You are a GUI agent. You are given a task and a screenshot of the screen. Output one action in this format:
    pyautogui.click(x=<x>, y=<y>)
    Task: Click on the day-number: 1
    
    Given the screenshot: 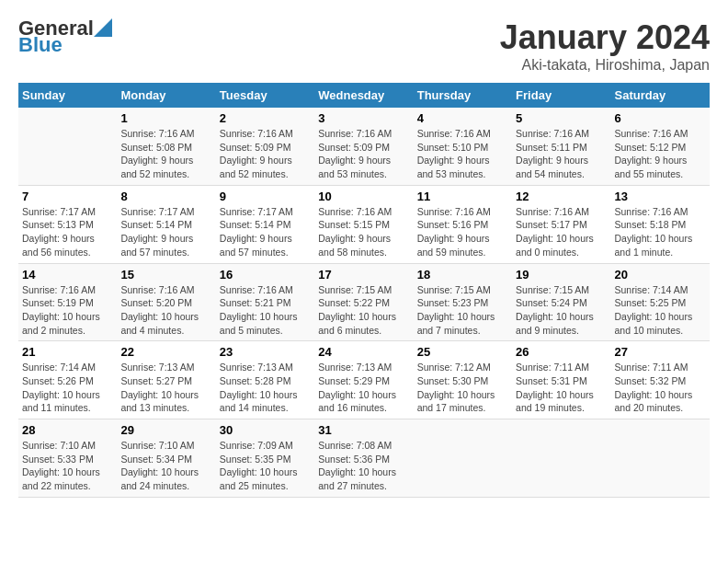 What is the action you would take?
    pyautogui.click(x=165, y=118)
    